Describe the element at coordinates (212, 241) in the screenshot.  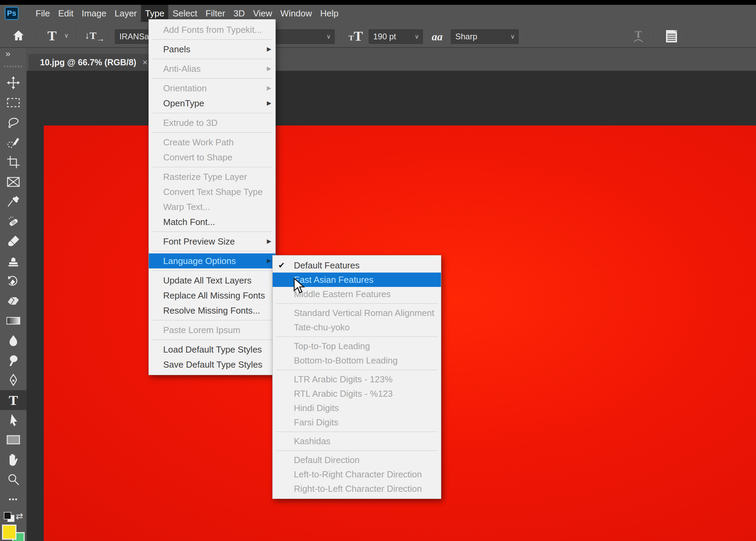
I see `menu-item-font-preview-size: Font Preview Size▶` at that location.